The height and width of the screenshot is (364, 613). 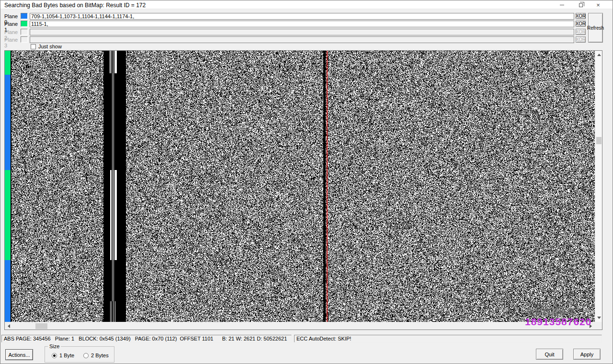 I want to click on size-groupbox-title: Size, so click(x=55, y=346).